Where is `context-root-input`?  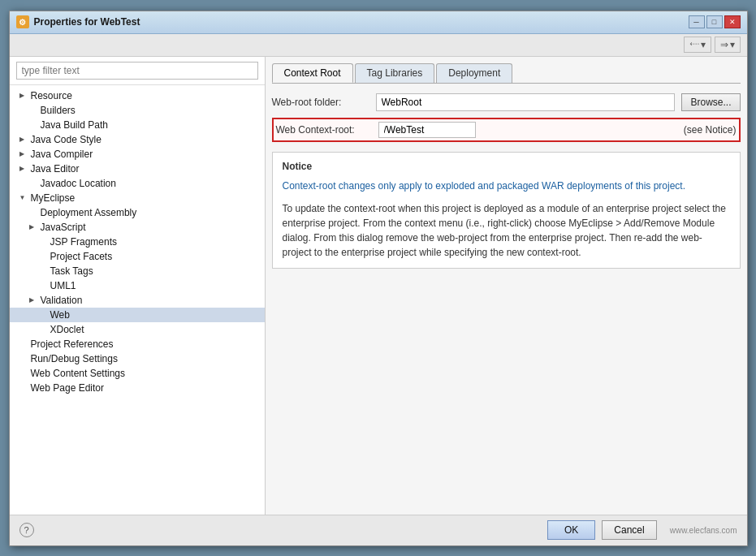
context-root-input is located at coordinates (427, 130).